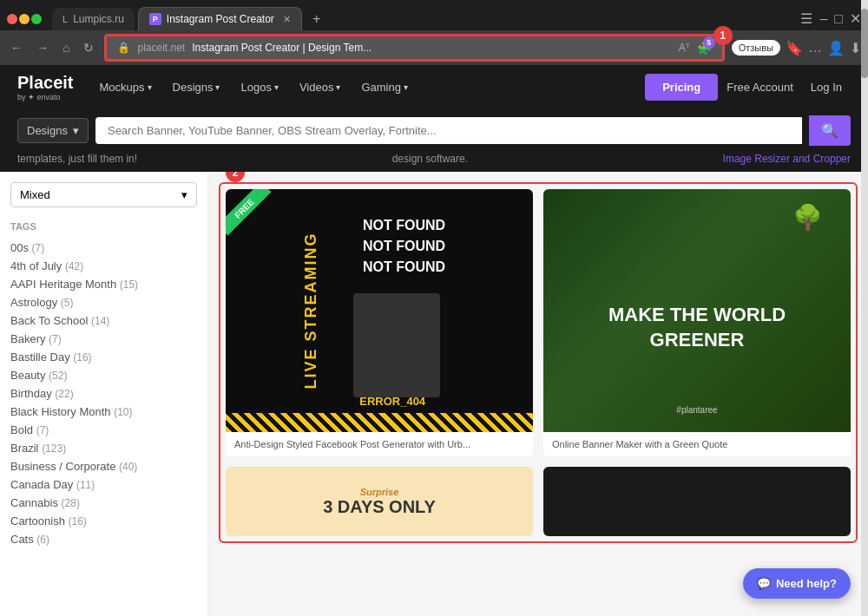 This screenshot has width=868, height=616. I want to click on nav-bar: ← → ⌂ ↻ 🔒 placeit.net Instagram Post Cre…, so click(434, 48).